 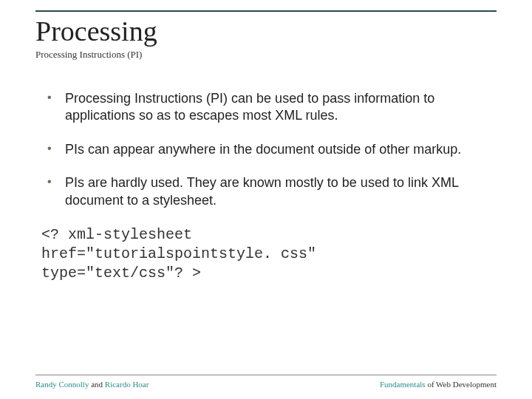 What do you see at coordinates (92, 384) in the screenshot?
I see `footer-left: Randy Connolly and Ricardo Hoar` at bounding box center [92, 384].